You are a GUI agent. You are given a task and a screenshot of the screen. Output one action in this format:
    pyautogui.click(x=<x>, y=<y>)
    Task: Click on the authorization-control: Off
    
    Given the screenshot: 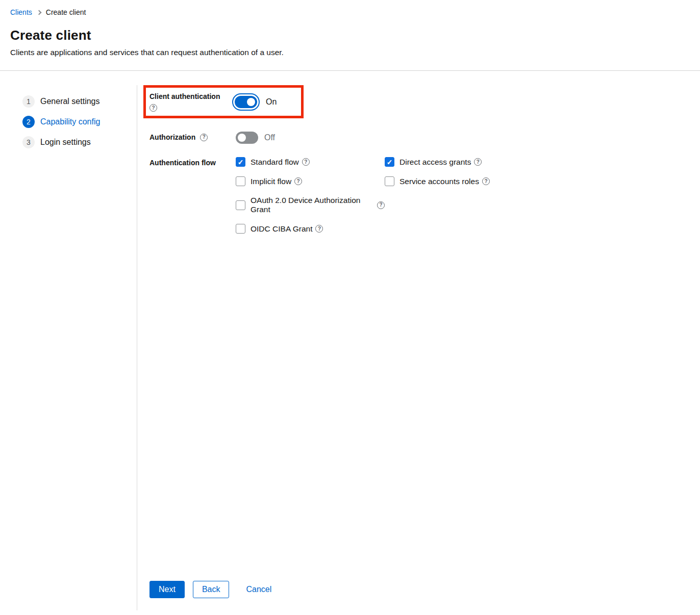 What is the action you would take?
    pyautogui.click(x=255, y=138)
    